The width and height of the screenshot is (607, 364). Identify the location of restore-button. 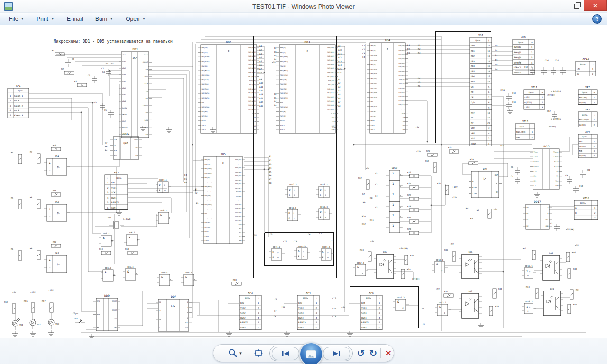
(577, 6).